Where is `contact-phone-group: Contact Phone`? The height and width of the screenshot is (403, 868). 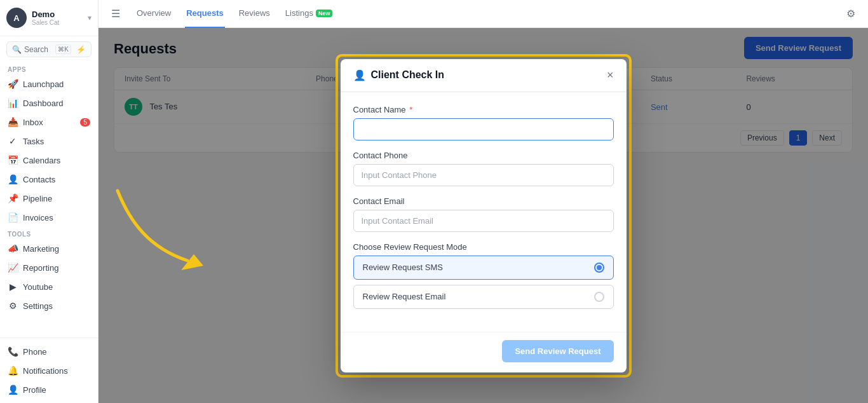
contact-phone-group: Contact Phone is located at coordinates (484, 168).